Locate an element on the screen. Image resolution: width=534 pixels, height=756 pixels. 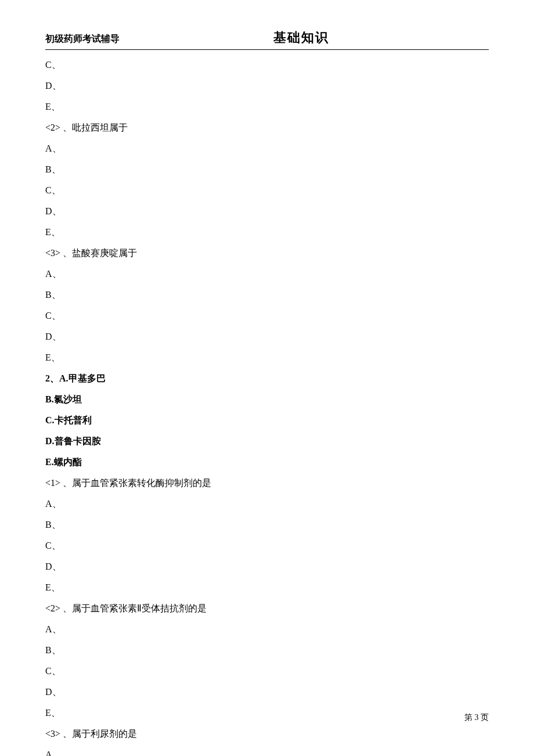
body-line: 2、A.甲基多巴 is located at coordinates (267, 379).